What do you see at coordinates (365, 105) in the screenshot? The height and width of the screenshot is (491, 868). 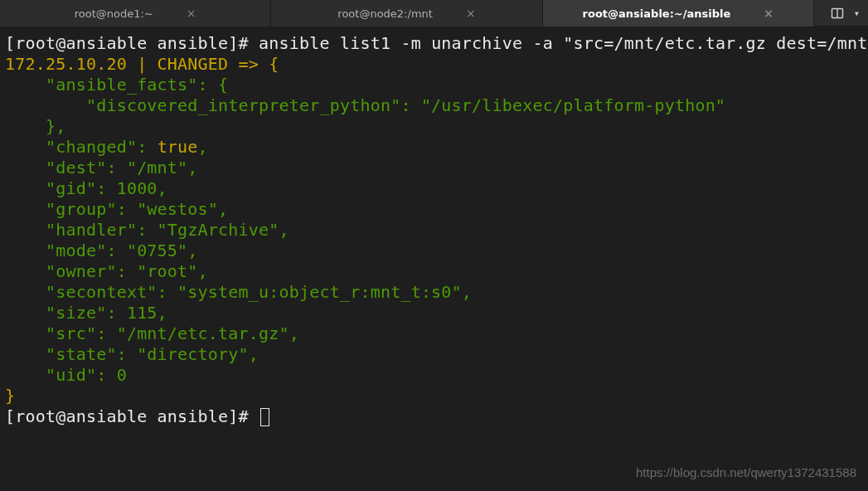 I see `json-line: "discovered_interpreter_python": "/usr/l…` at bounding box center [365, 105].